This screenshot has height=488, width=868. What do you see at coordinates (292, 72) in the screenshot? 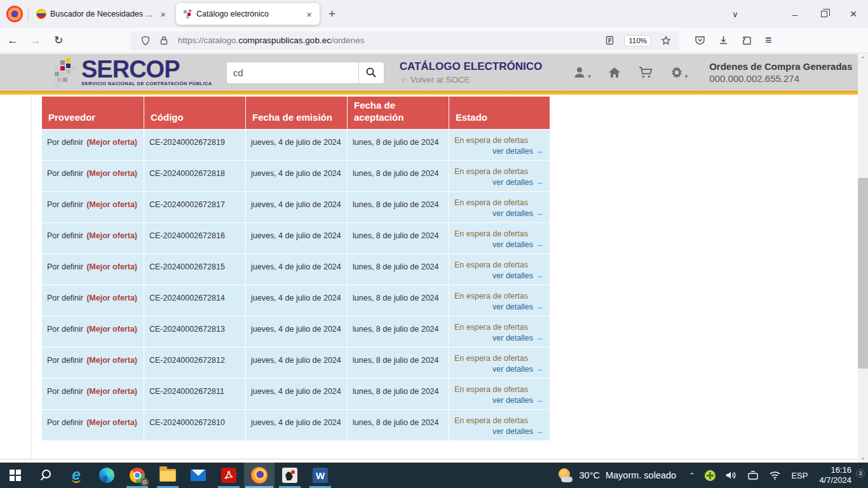
I see `search-input` at bounding box center [292, 72].